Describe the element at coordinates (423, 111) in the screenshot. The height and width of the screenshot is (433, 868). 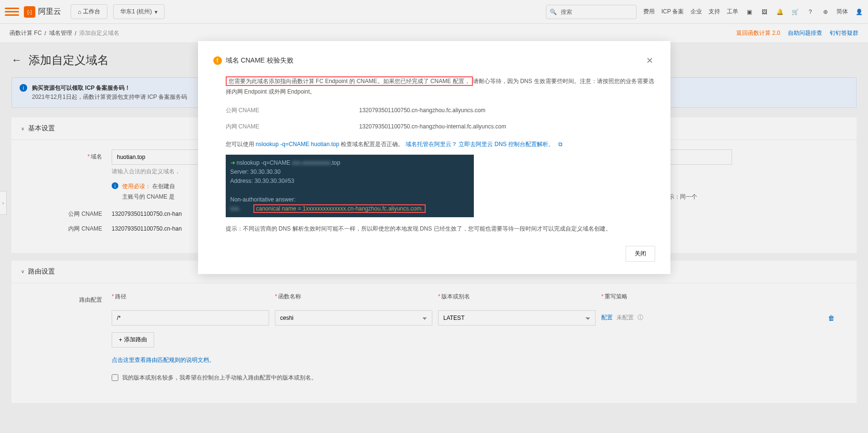
I see `modal-public-value: 1320793501100750.cn-hangzhou.fc.aliyuncs…` at that location.